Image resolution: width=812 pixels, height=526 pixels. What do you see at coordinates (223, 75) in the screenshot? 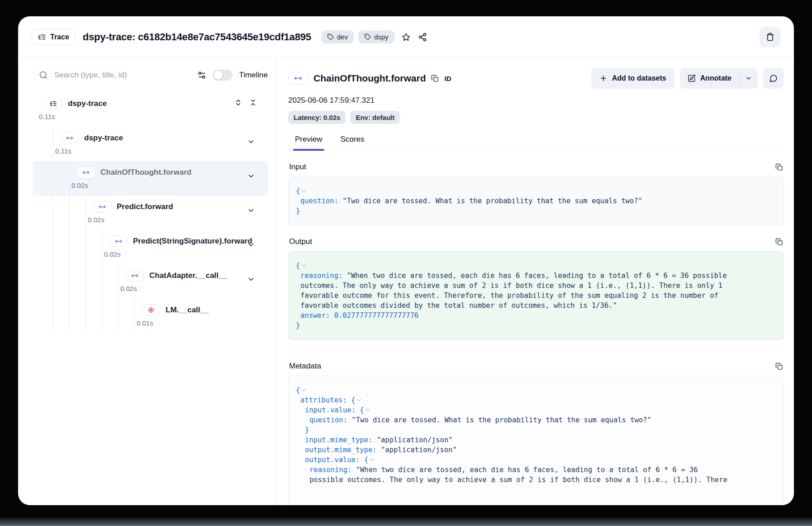
I see `timeline-toggle` at bounding box center [223, 75].